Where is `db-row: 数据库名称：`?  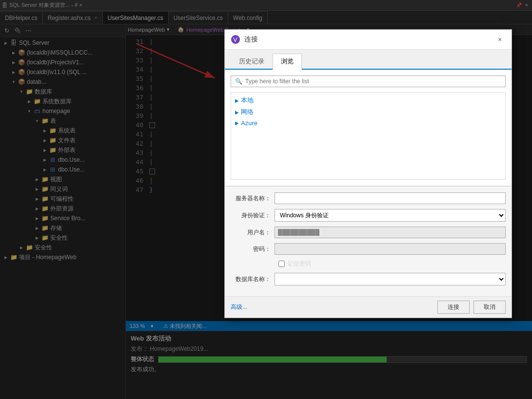
db-row: 数据库名称： is located at coordinates (368, 279).